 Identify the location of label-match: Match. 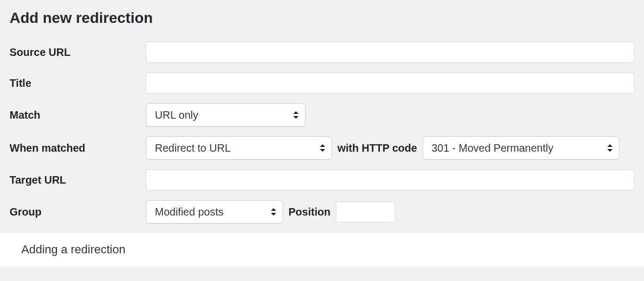
(78, 115).